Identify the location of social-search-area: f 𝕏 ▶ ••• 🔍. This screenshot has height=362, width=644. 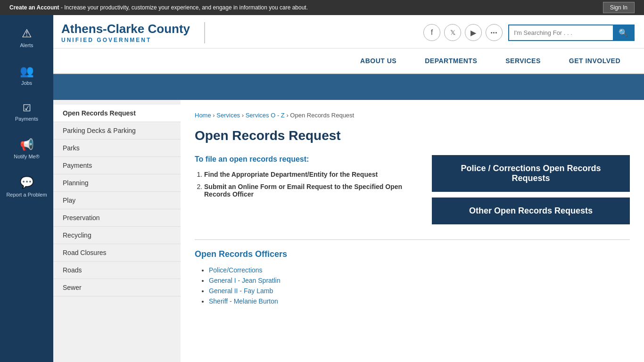
(529, 33).